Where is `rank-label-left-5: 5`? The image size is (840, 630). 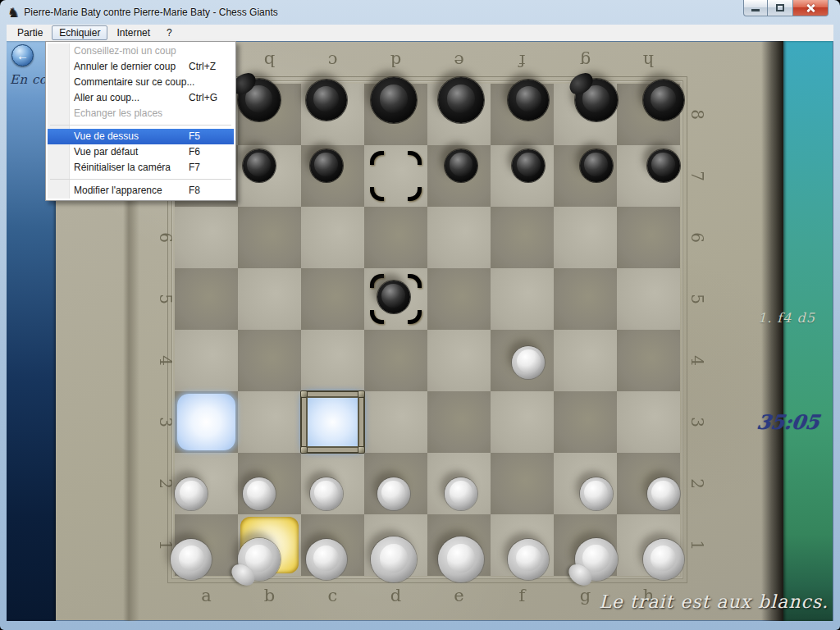
rank-label-left-5: 5 is located at coordinates (166, 299).